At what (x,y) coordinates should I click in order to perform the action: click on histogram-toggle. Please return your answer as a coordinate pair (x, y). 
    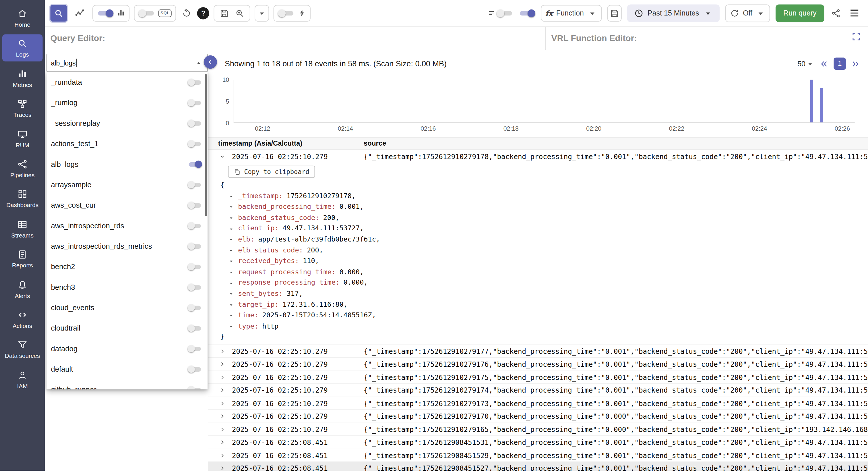
    Looking at the image, I should click on (105, 13).